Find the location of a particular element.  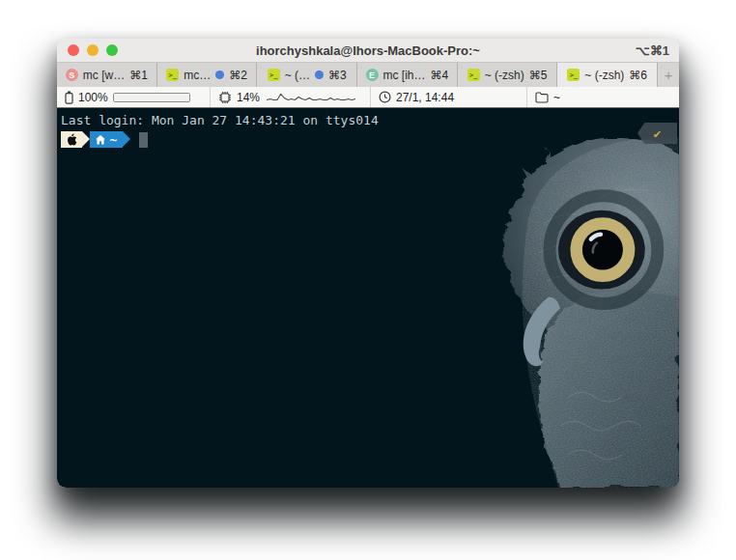

apple-icon is located at coordinates (71, 139).